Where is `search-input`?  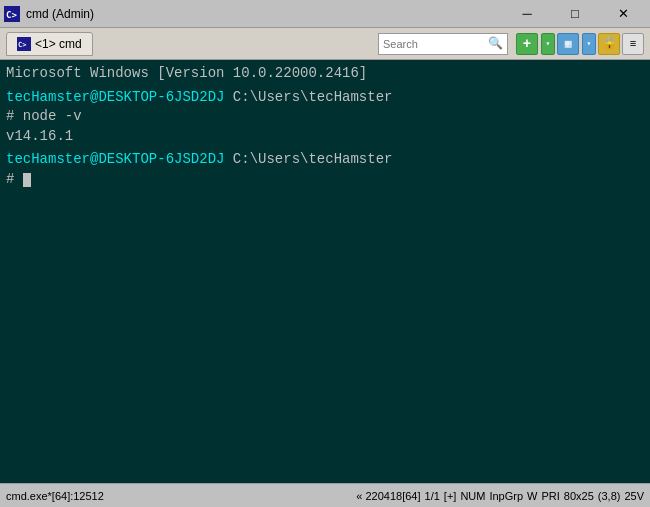
search-input is located at coordinates (434, 44).